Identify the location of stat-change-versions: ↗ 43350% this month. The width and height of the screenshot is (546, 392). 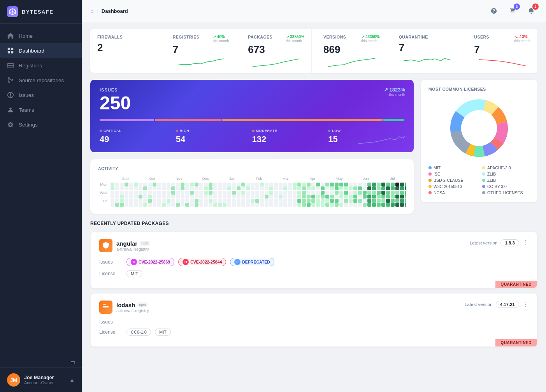
(370, 39).